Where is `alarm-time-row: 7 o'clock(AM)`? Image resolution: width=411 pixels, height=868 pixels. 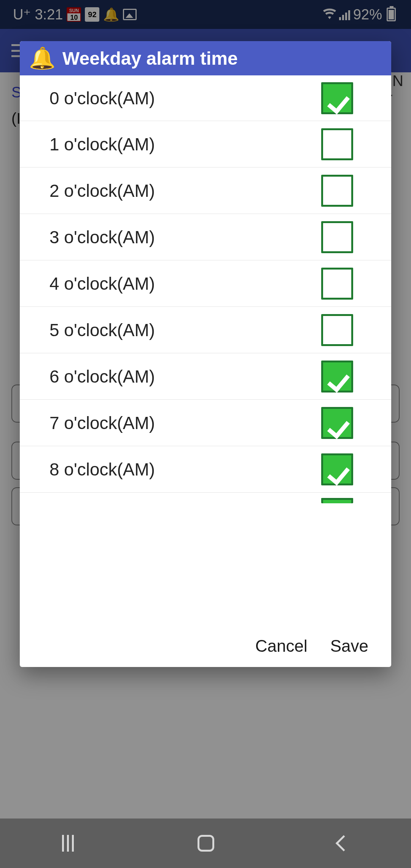 alarm-time-row: 7 o'clock(AM) is located at coordinates (206, 423).